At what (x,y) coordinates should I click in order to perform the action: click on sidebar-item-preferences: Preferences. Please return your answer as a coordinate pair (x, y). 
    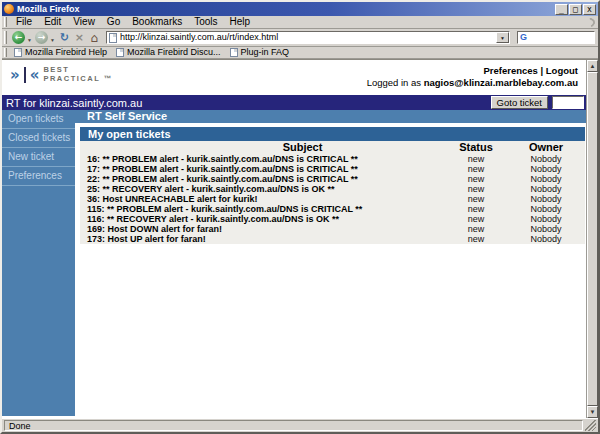
    Looking at the image, I should click on (38, 176).